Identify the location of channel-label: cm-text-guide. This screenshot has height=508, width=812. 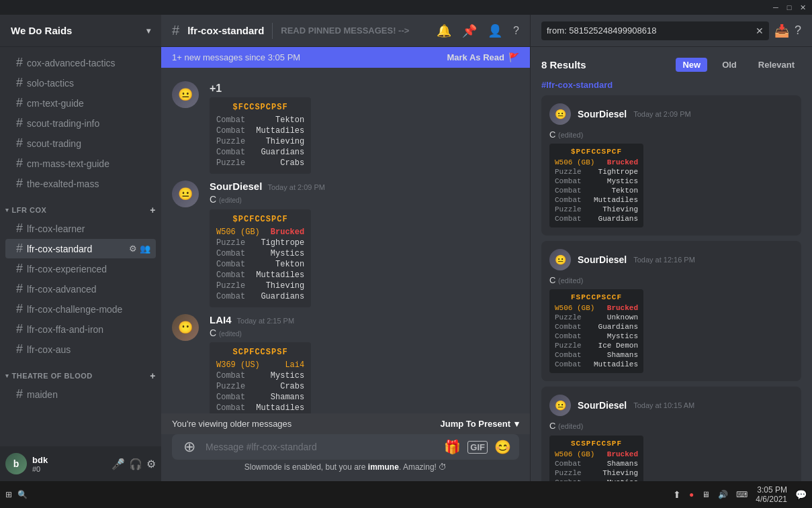
(55, 103).